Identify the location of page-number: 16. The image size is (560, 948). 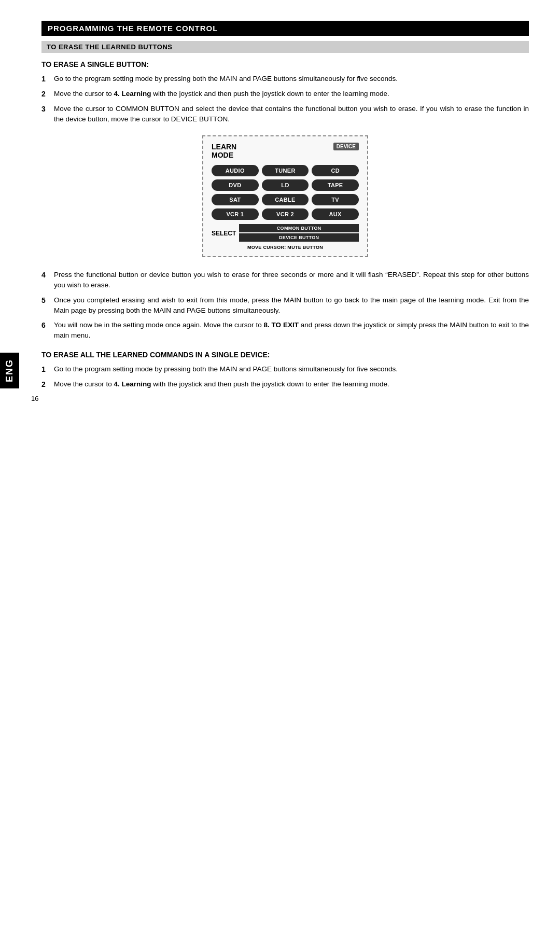
(35, 398).